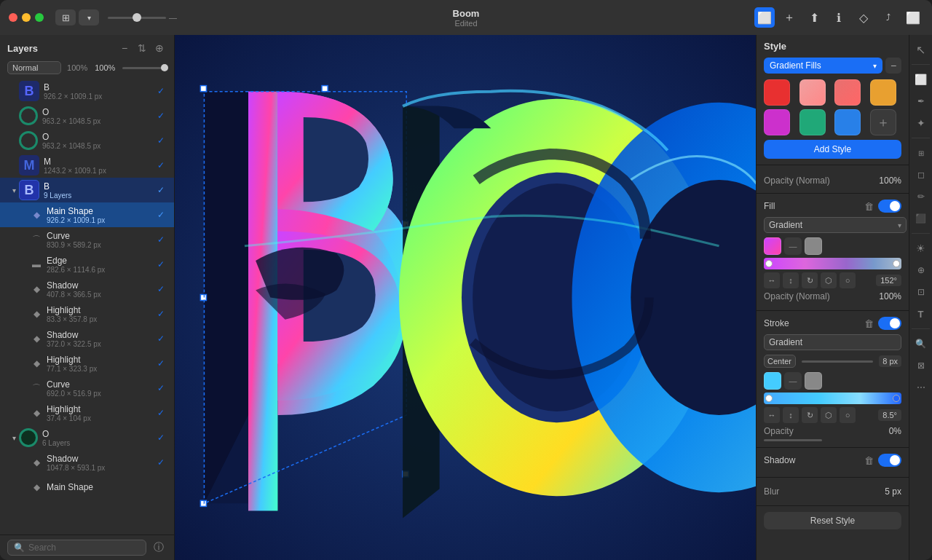  What do you see at coordinates (921, 248) in the screenshot?
I see `sun-tool: ☀` at bounding box center [921, 248].